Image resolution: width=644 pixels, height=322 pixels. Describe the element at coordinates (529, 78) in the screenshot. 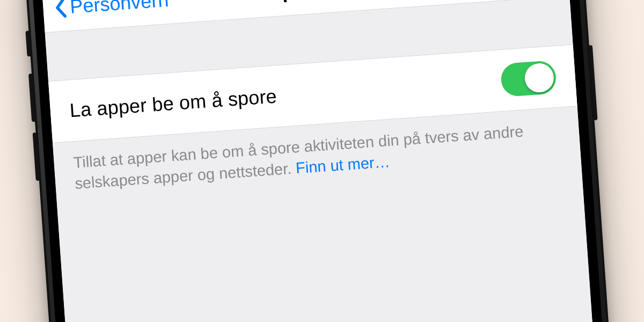

I see `allow-tracking-toggle` at that location.